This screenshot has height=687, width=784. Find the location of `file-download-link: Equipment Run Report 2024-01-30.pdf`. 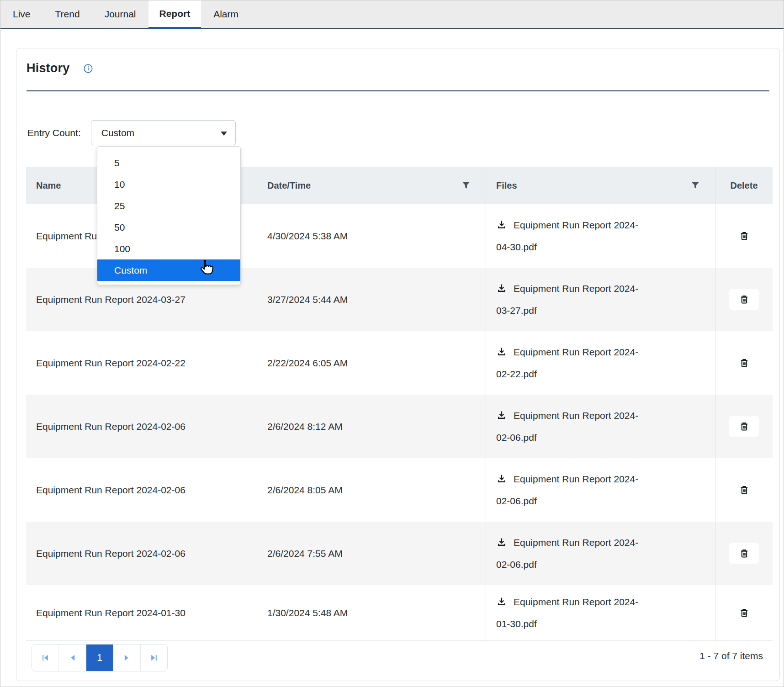

file-download-link: Equipment Run Report 2024-01-30.pdf is located at coordinates (574, 613).